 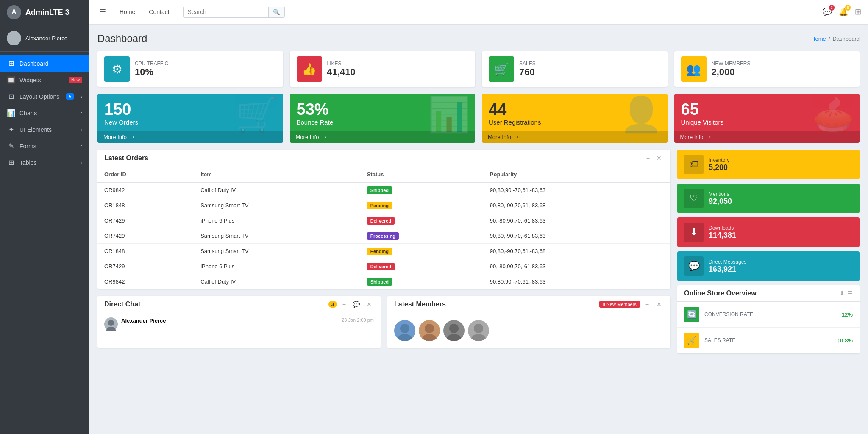 I want to click on new-members-badge: 8 New Members, so click(x=620, y=304).